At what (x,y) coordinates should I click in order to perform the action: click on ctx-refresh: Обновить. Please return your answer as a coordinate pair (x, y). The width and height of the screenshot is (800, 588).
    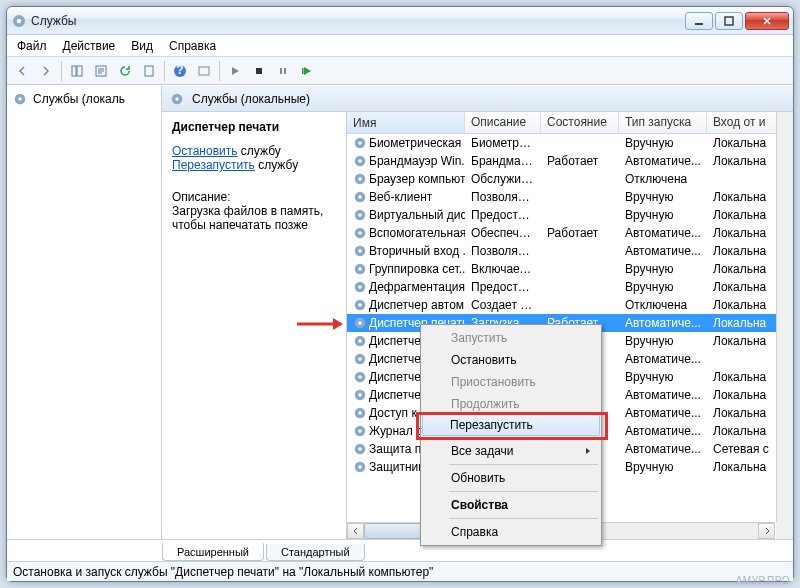
    Looking at the image, I should click on (511, 478).